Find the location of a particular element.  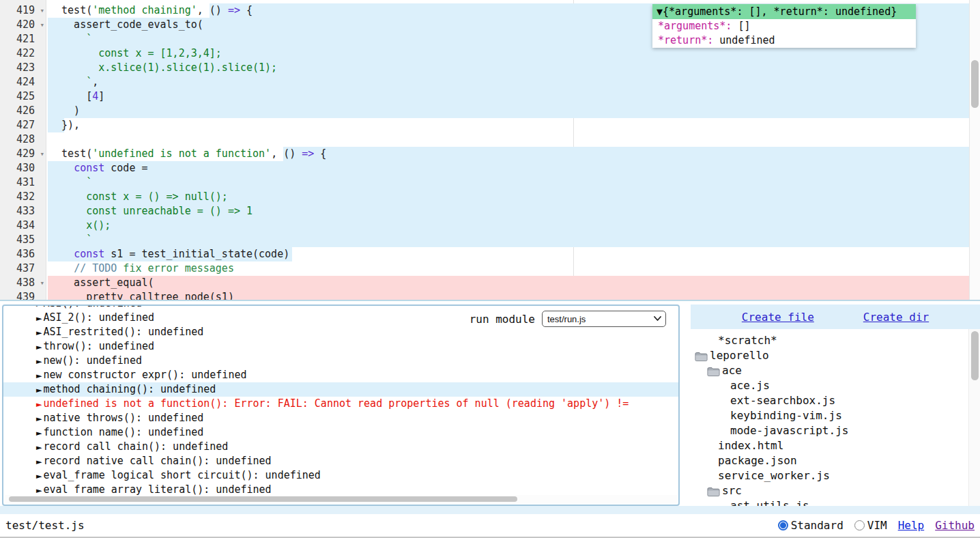

code-line-435: ` is located at coordinates (508, 240).